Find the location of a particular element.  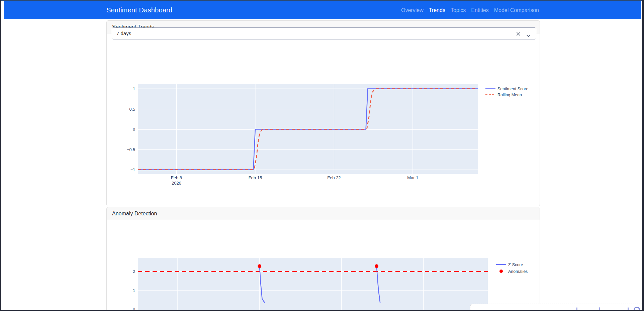

nav-link-model-comparison: Model Comparison is located at coordinates (517, 10).